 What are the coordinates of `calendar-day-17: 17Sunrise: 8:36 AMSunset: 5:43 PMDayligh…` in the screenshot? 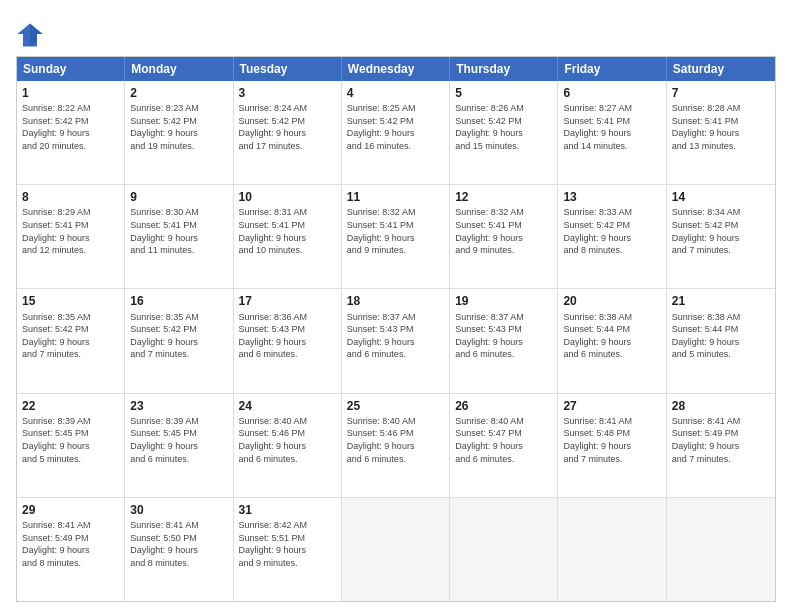 It's located at (288, 340).